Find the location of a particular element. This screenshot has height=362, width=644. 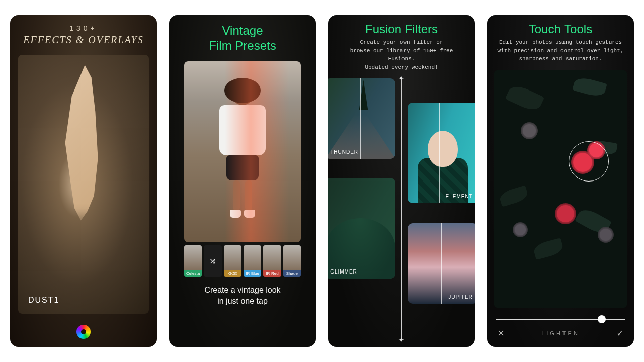

panel4-subtitle: Edit your photos using touch gestureswit… is located at coordinates (560, 53).